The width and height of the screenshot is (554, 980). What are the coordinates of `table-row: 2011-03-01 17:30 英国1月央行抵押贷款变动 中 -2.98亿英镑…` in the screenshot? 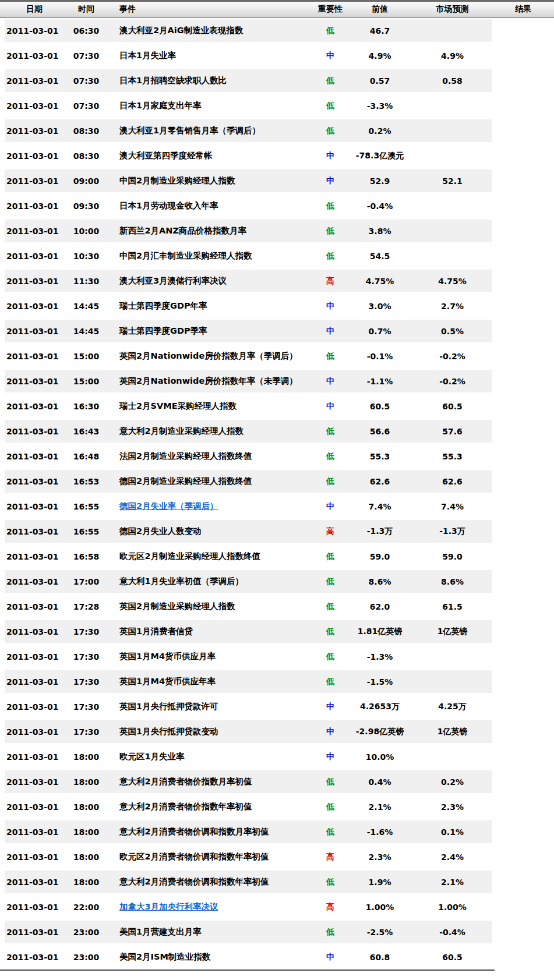 It's located at (277, 731).